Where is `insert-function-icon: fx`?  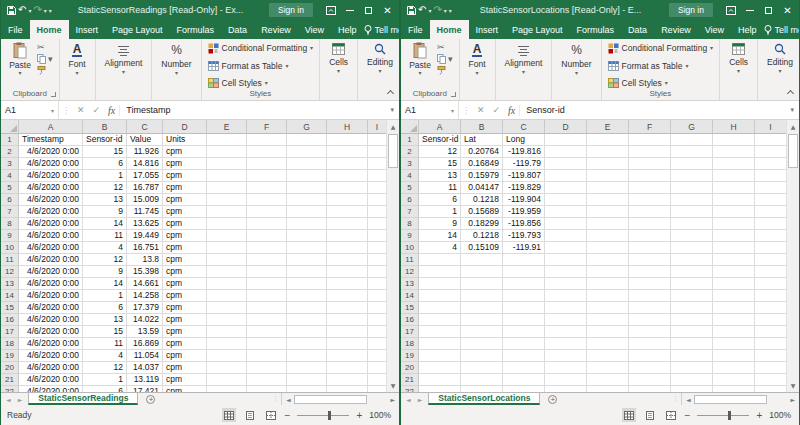 insert-function-icon: fx is located at coordinates (112, 110).